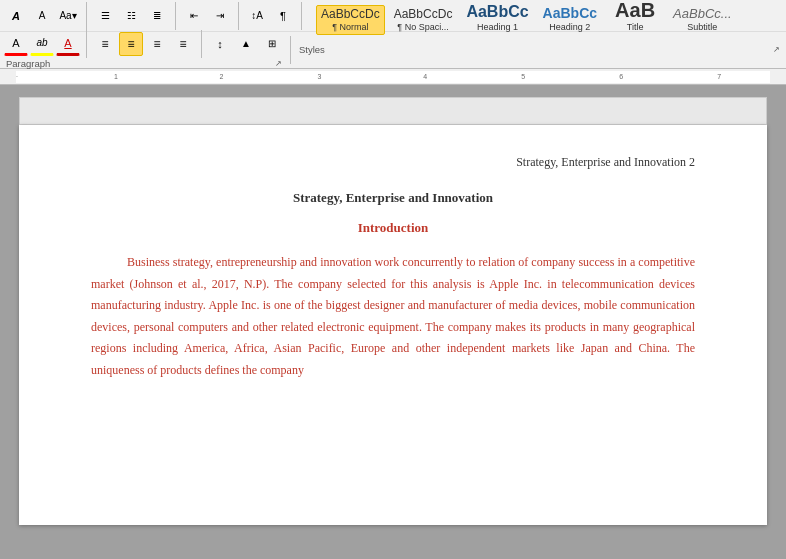 This screenshot has width=786, height=559. I want to click on align-center-btn: ≡, so click(131, 44).